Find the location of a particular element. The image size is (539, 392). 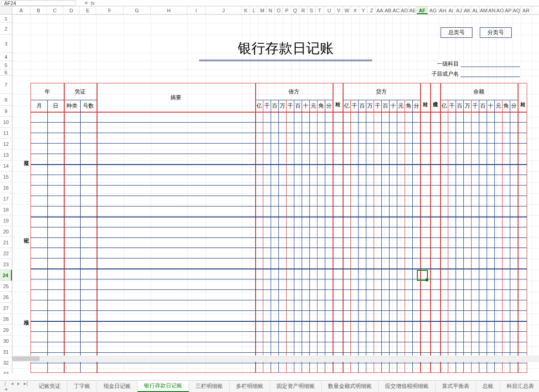

col-header-X: X is located at coordinates (355, 10).